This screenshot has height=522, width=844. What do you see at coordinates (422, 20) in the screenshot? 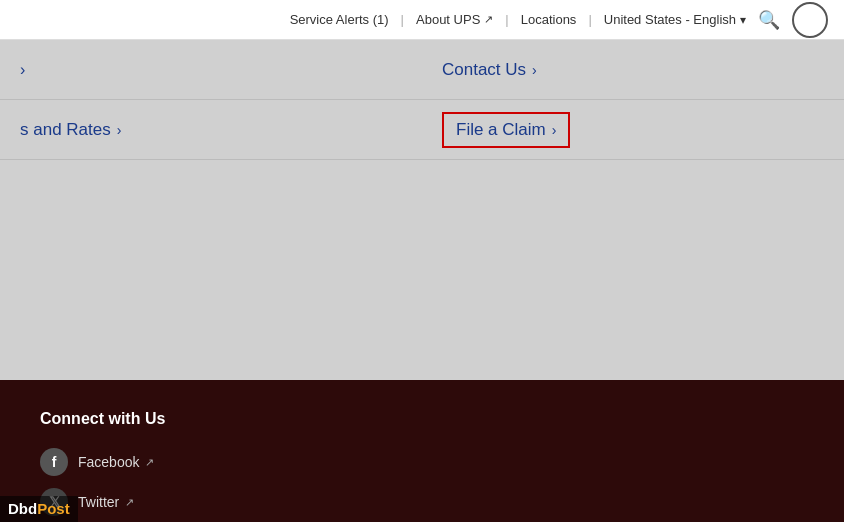
I see `top-navigation: Service Alerts (1) | About UPS ↗ | Locat…` at bounding box center [422, 20].